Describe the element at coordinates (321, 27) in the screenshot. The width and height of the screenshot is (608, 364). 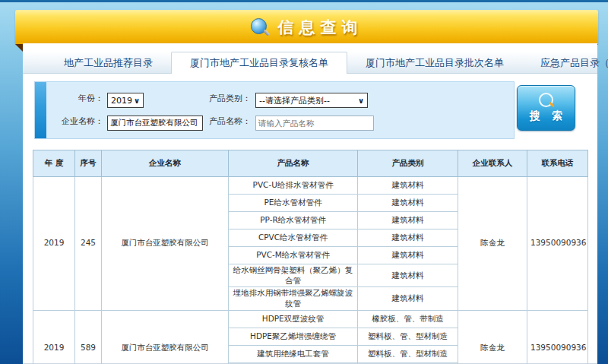
I see `page-title: 信息查询` at that location.